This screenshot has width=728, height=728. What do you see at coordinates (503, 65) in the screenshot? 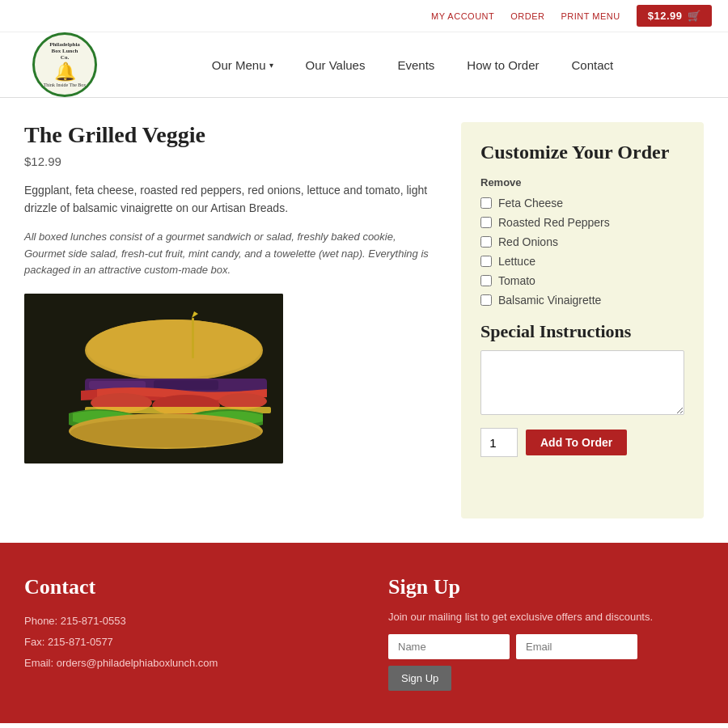
I see `nav-how-to-order-label: How to Order` at bounding box center [503, 65].